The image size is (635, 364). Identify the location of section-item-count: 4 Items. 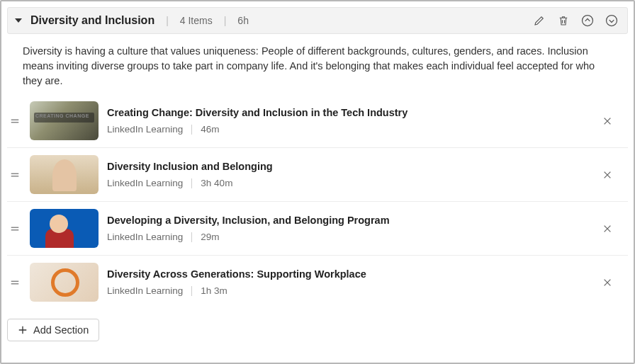
(196, 21).